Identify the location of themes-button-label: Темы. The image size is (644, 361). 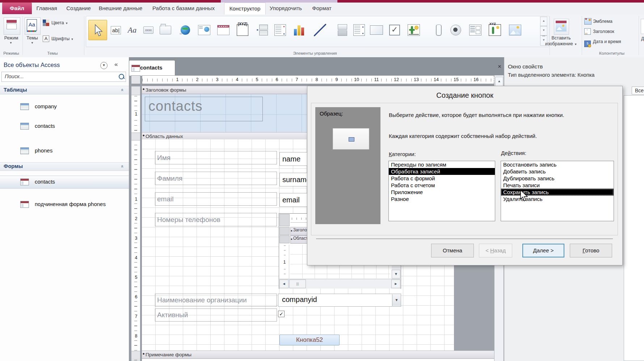
(32, 38).